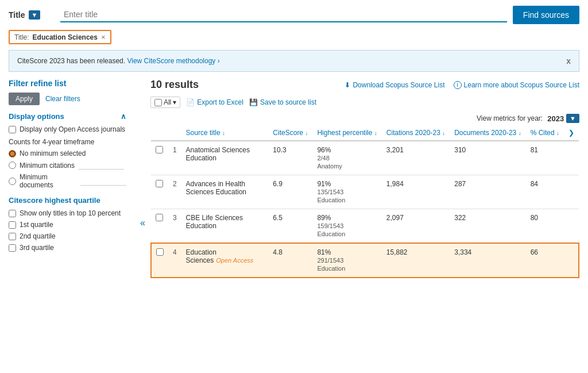 The height and width of the screenshot is (373, 588). What do you see at coordinates (234, 260) in the screenshot?
I see `open-access-badge: Open Access` at bounding box center [234, 260].